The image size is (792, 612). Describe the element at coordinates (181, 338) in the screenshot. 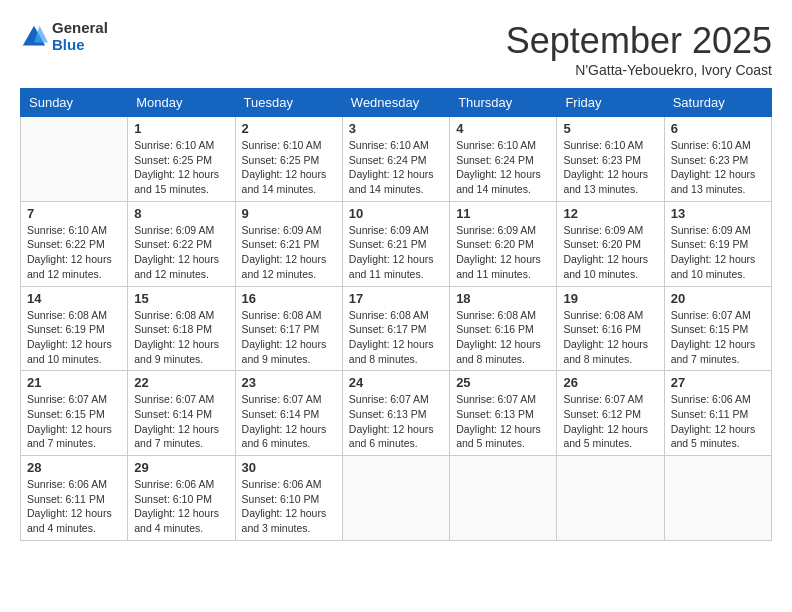

I see `day-info: Sunrise: 6:08 AM Sunset: 6:18 PM Dayligh…` at that location.